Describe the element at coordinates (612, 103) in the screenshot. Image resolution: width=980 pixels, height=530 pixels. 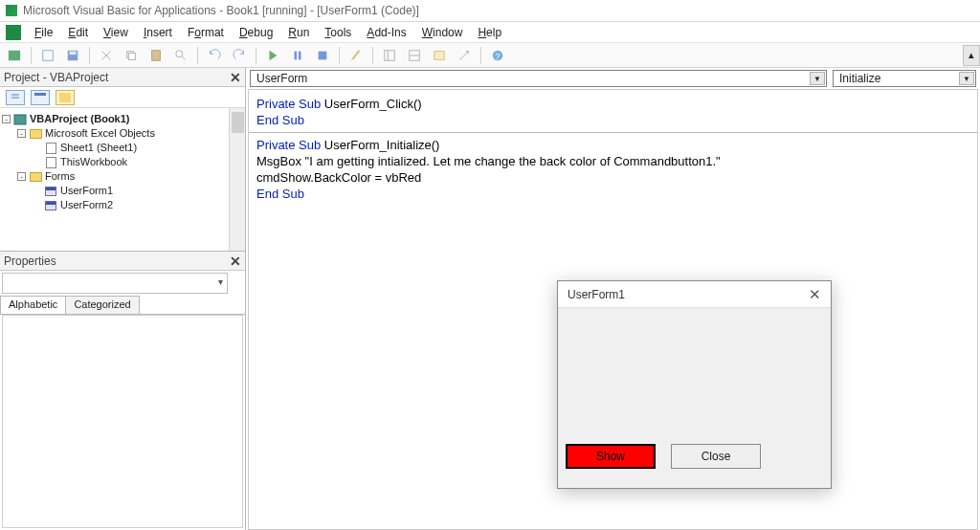
I see `code-line: Private Sub UserForm_Click()` at that location.